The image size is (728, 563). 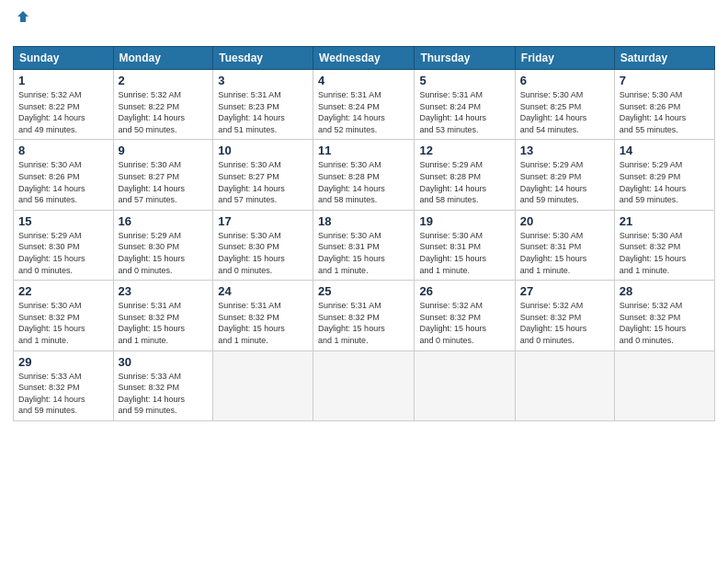 What do you see at coordinates (263, 151) in the screenshot?
I see `day-number: 10` at bounding box center [263, 151].